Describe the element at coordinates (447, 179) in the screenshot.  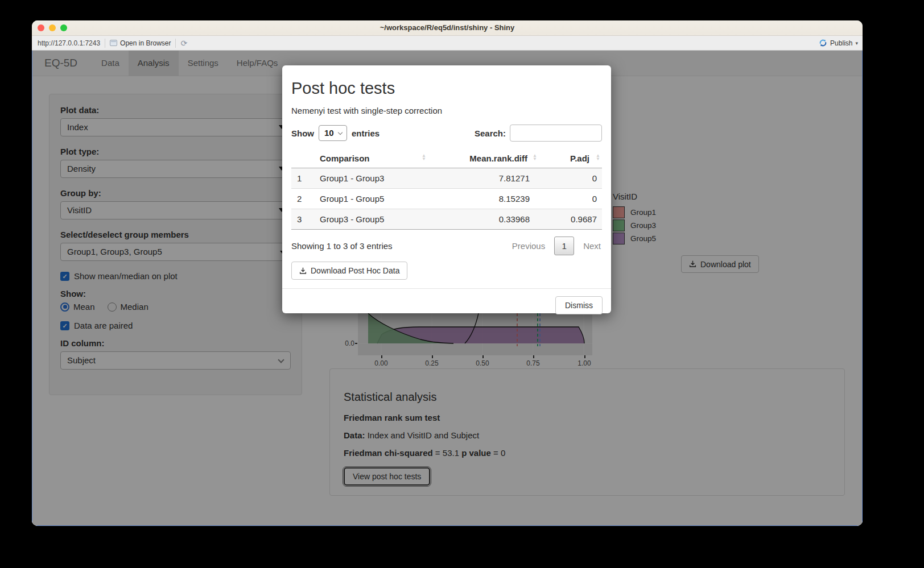
I see `table-row: 1 Group1 - Group3 7.81271 0` at that location.